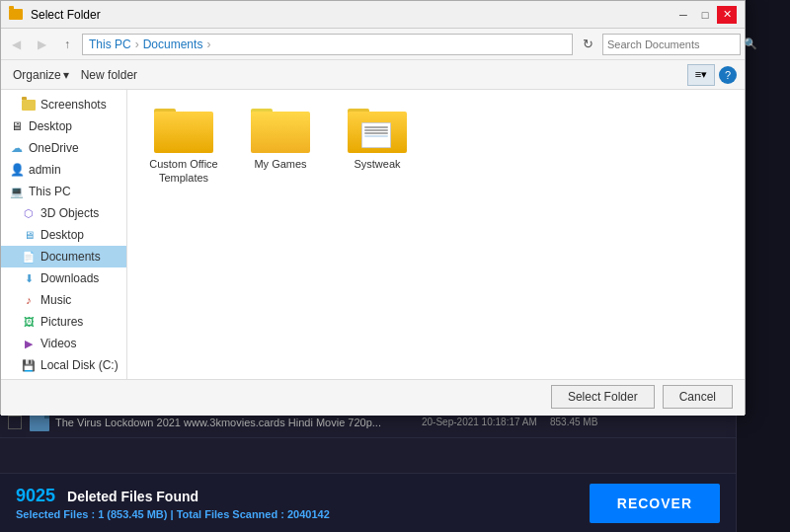  What do you see at coordinates (29, 105) in the screenshot?
I see `folder-icon` at bounding box center [29, 105].